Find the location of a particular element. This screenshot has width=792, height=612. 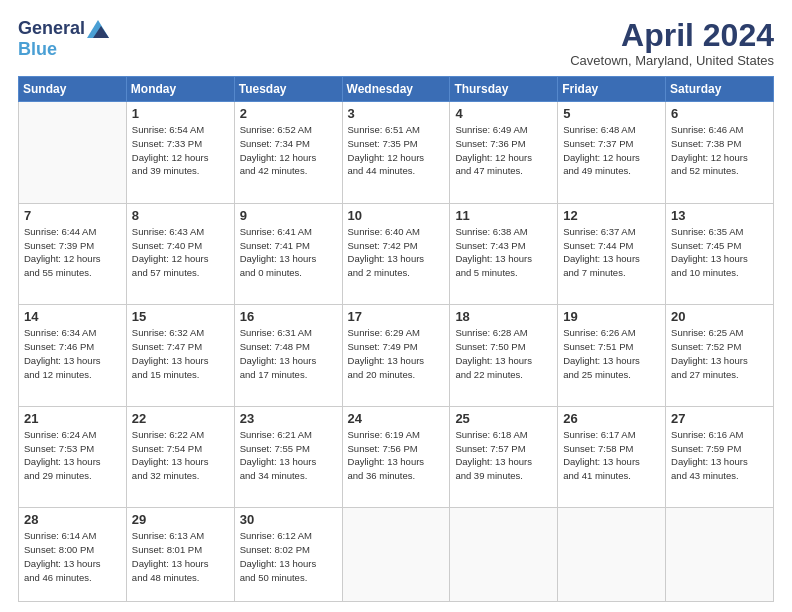

day-number: 2 is located at coordinates (288, 114).